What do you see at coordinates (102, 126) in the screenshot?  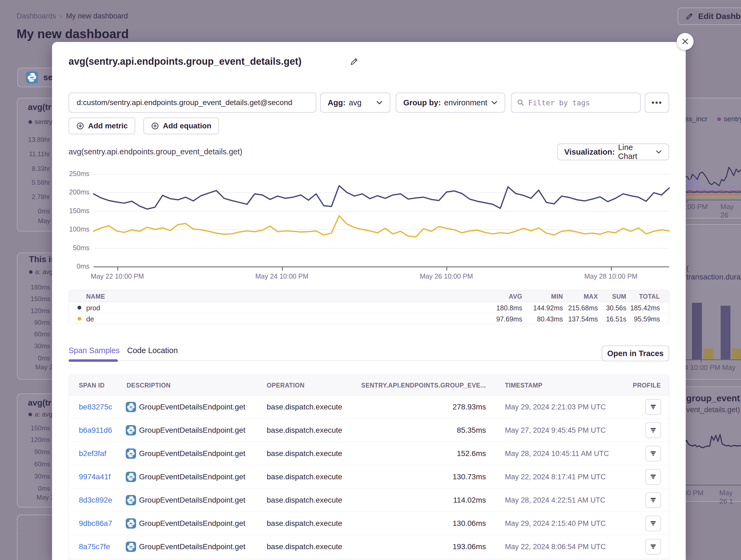 I see `add-metric-button: Add metric` at bounding box center [102, 126].